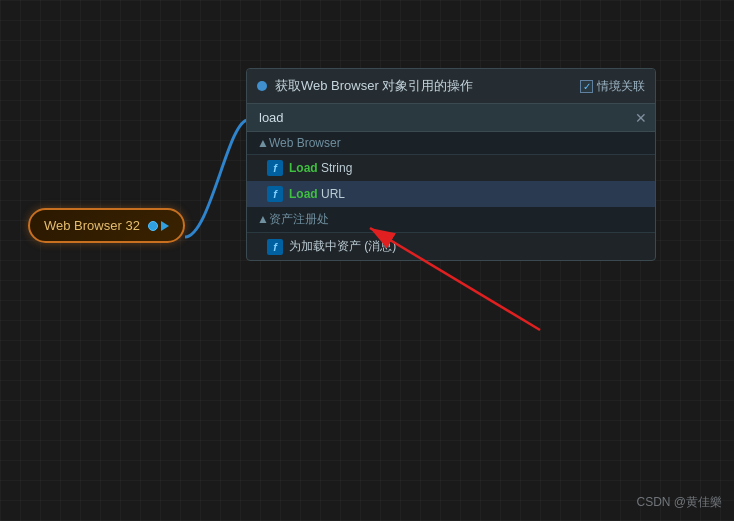  I want to click on search-clear-icon: ✕, so click(641, 118).